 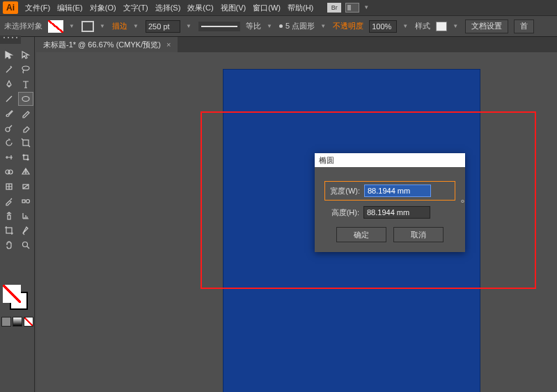 I want to click on dialog-title: 椭圆, so click(x=390, y=160).